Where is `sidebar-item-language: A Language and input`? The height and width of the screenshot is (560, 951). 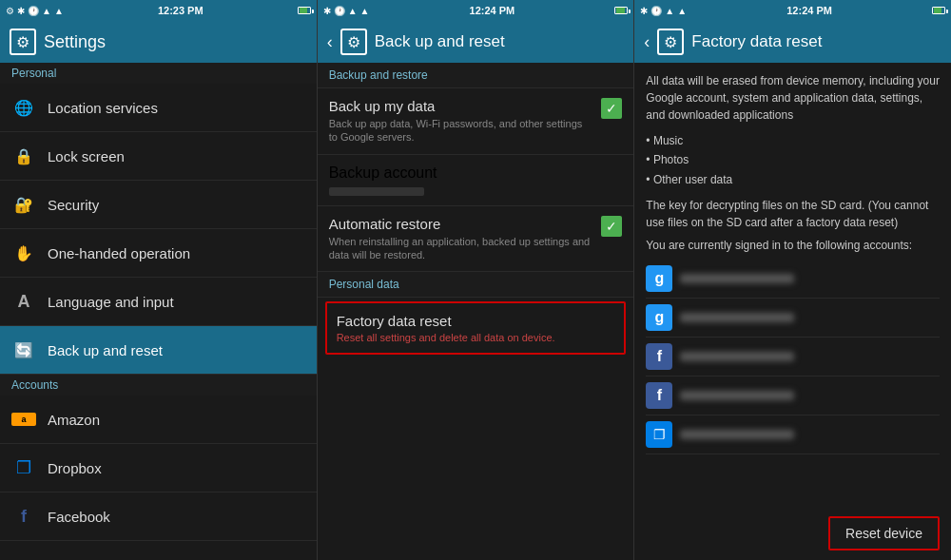 sidebar-item-language: A Language and input is located at coordinates (158, 302).